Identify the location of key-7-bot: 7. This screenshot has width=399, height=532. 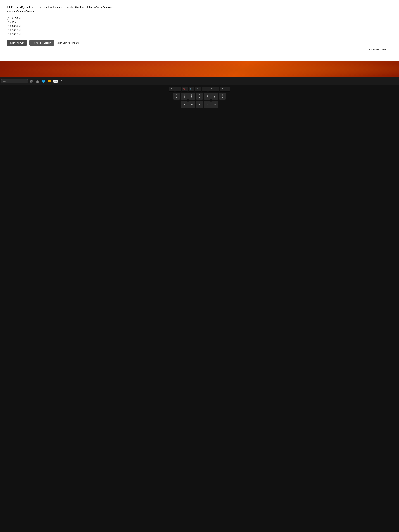
(207, 97).